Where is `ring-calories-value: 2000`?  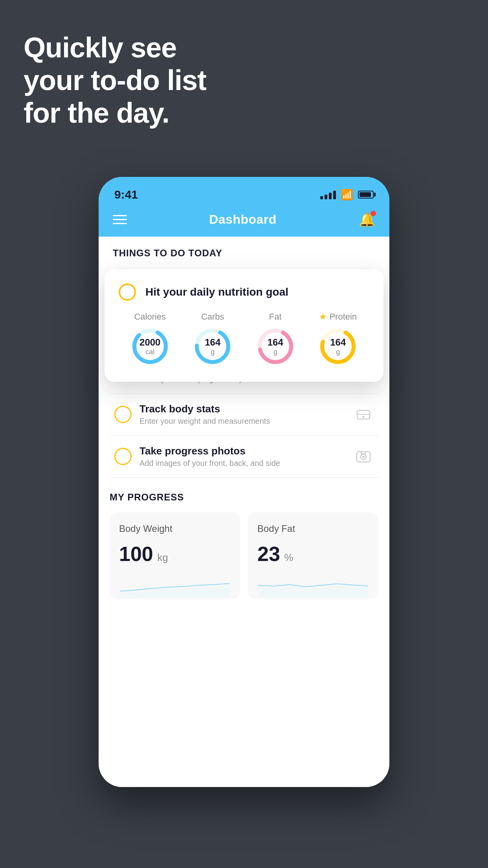 ring-calories-value: 2000 is located at coordinates (150, 342).